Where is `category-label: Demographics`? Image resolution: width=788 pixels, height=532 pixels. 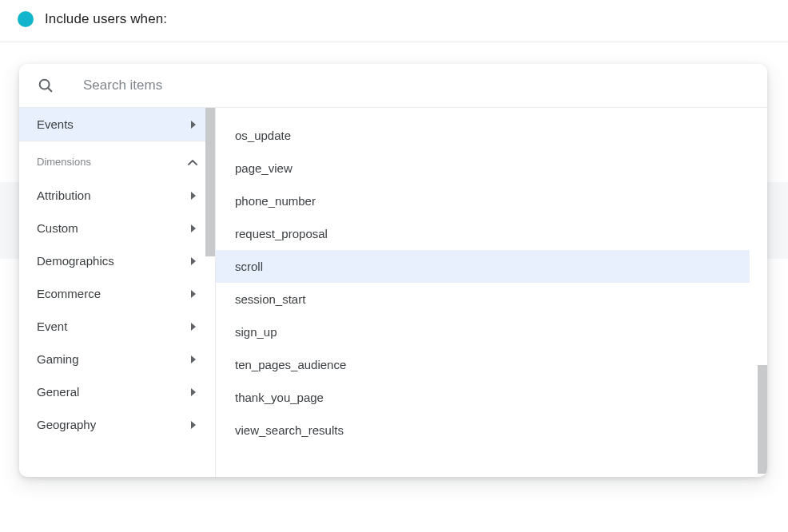 category-label: Demographics is located at coordinates (75, 260).